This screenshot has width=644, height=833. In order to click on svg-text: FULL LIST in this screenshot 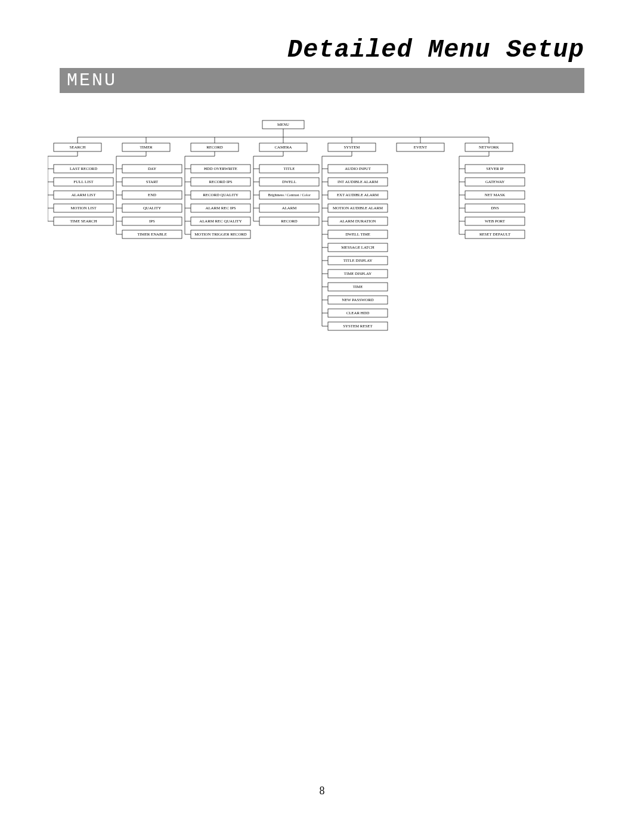, I will do `click(84, 181)`.